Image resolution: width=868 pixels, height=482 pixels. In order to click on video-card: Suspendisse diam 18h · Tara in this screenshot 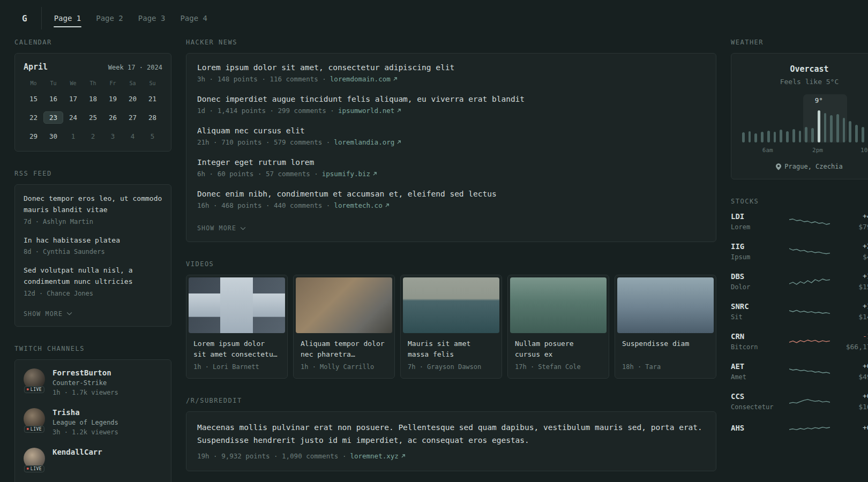, I will do `click(665, 327)`.